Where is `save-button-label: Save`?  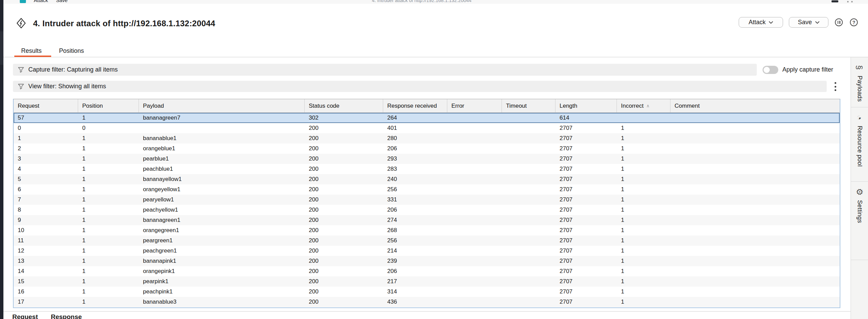 save-button-label: Save is located at coordinates (805, 22).